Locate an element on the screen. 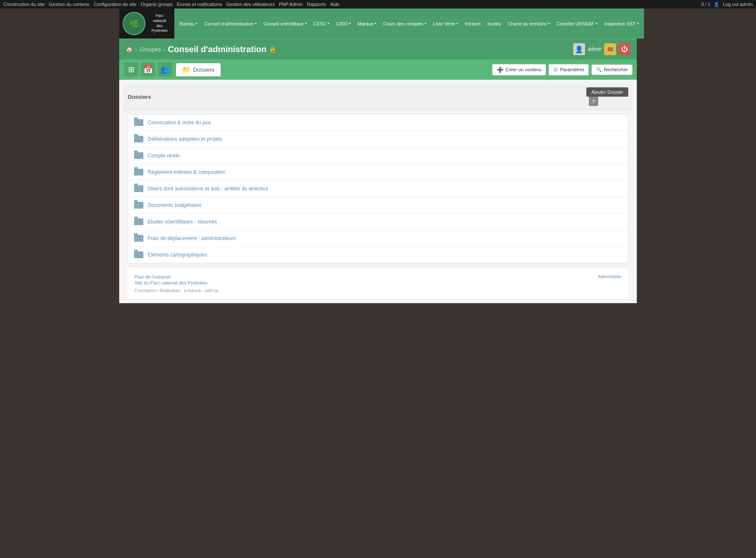 This screenshot has width=756, height=558. logo-symbol: 🌿 is located at coordinates (134, 24).